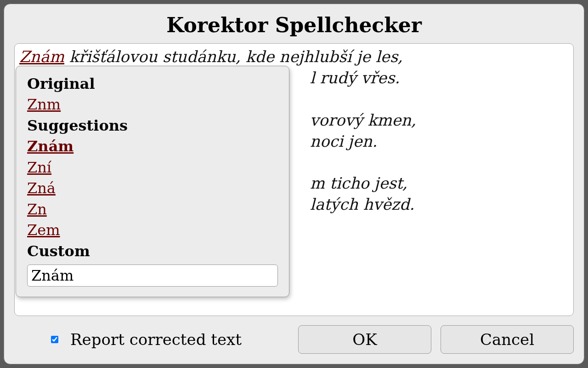  I want to click on line8-tail: latých hvězd., so click(362, 204).